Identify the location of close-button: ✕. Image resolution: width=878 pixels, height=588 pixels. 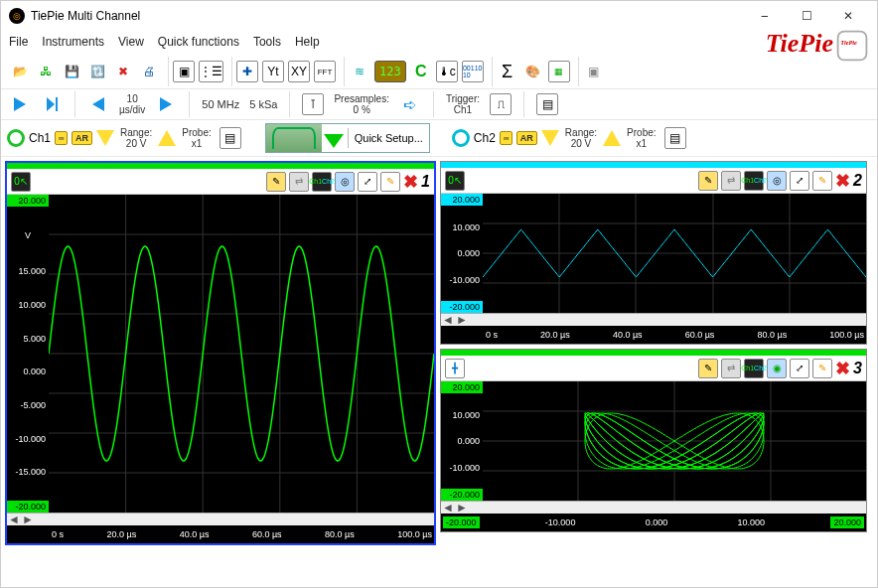
(848, 16).